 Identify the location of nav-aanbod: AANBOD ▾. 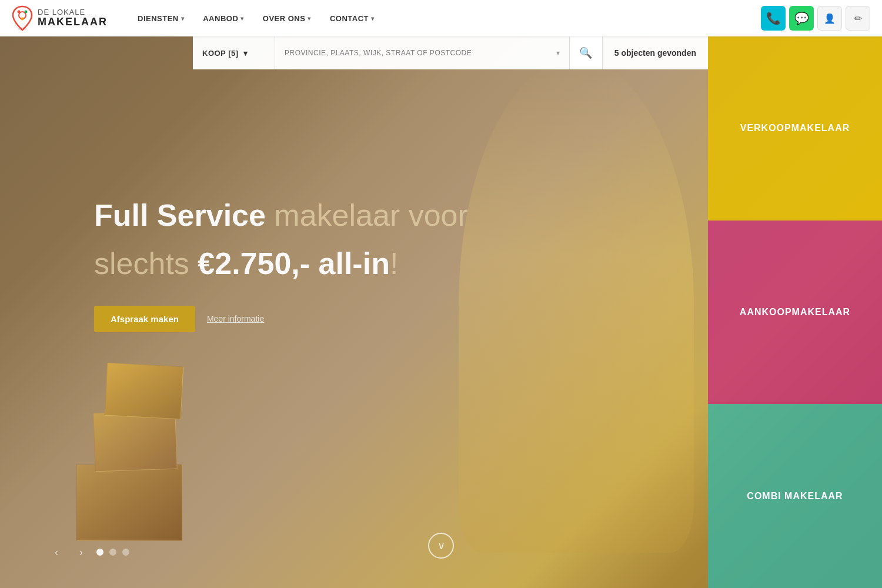
(223, 19).